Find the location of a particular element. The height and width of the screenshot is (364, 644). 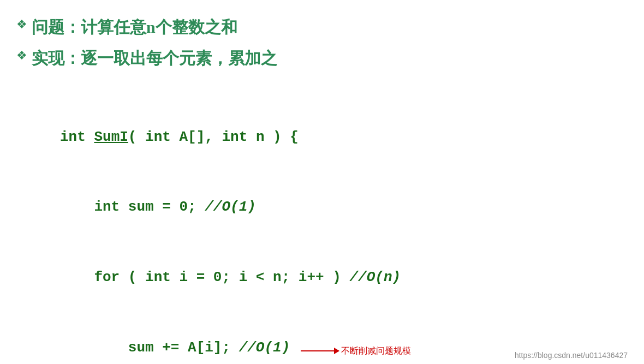

diamond-icon-2: ❖ is located at coordinates (22, 56).